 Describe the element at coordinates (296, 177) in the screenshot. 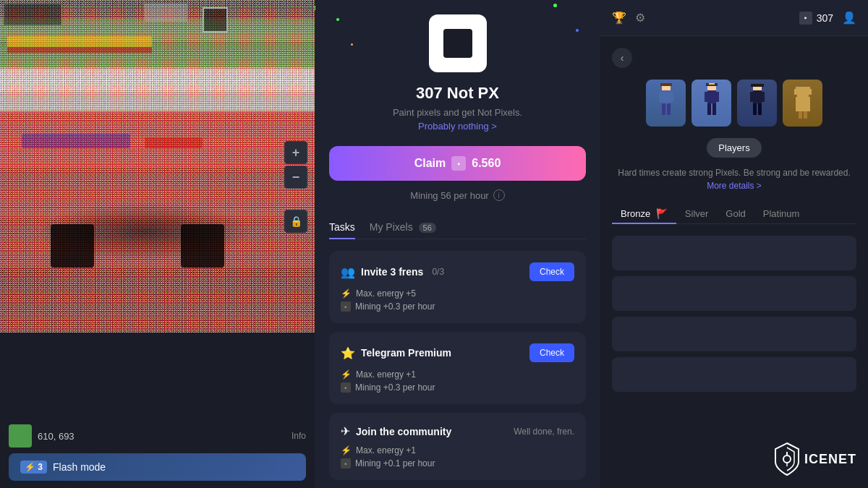

I see `zoom-out-button: −` at that location.